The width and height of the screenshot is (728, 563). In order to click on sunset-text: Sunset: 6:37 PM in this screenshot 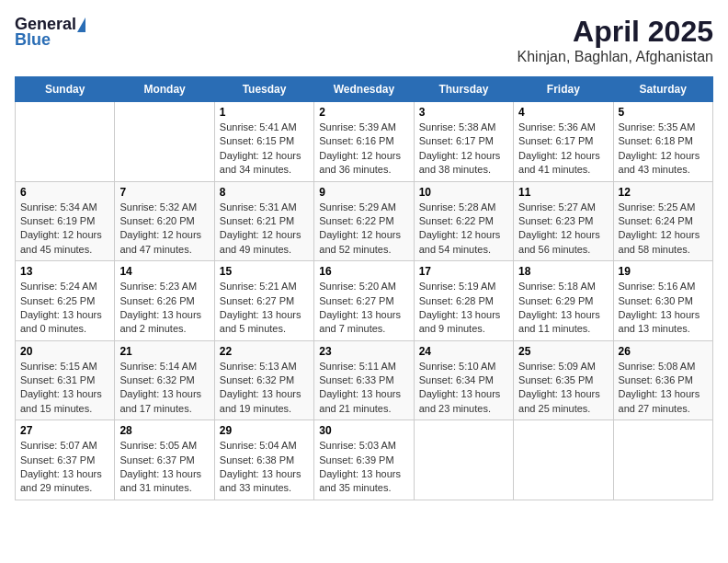, I will do `click(164, 460)`.